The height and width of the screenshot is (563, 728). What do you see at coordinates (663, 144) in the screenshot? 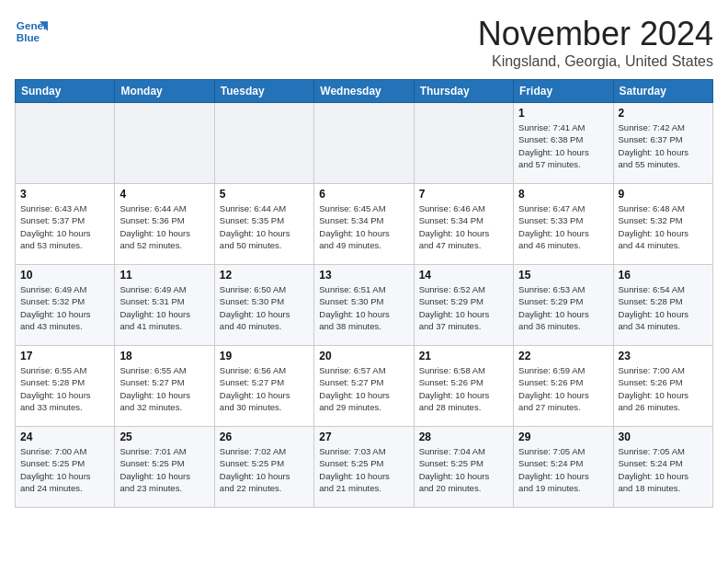
I see `calendar-cell: 2Sunrise: 7:42 AM Sunset: 6:37 PM Daylig…` at bounding box center [663, 144].